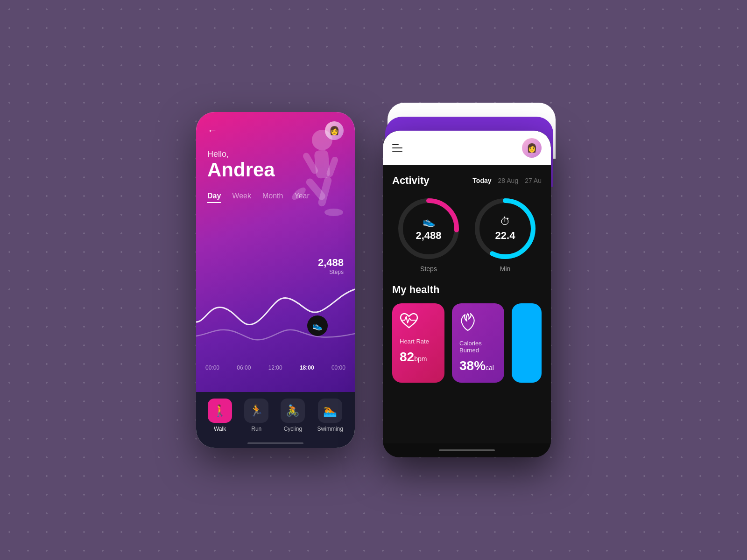 The width and height of the screenshot is (747, 560). What do you see at coordinates (505, 229) in the screenshot?
I see `min-circle-inner: ⏱ 22.4` at bounding box center [505, 229].